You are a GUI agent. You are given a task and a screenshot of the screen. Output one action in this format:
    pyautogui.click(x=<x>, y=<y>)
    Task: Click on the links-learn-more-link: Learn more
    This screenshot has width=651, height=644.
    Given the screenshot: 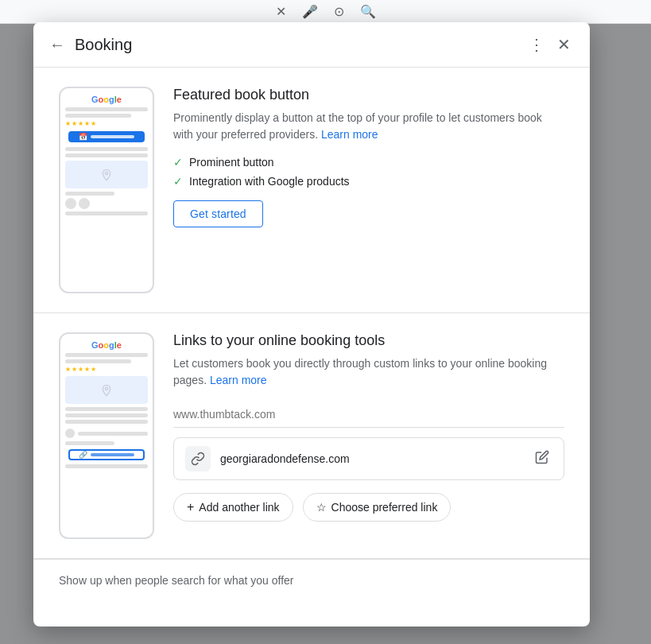 What is the action you would take?
    pyautogui.click(x=238, y=380)
    